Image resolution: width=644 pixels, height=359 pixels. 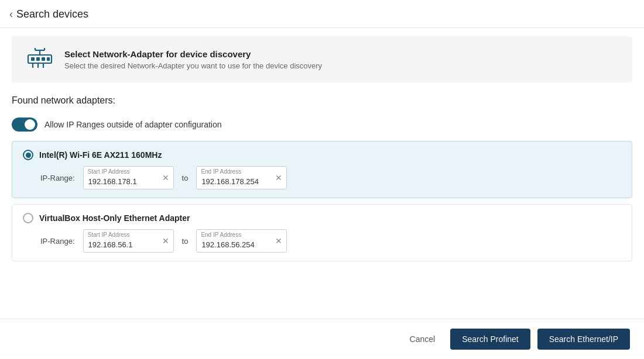 I want to click on ip-range-label-1: IP-Range:, so click(x=57, y=178).